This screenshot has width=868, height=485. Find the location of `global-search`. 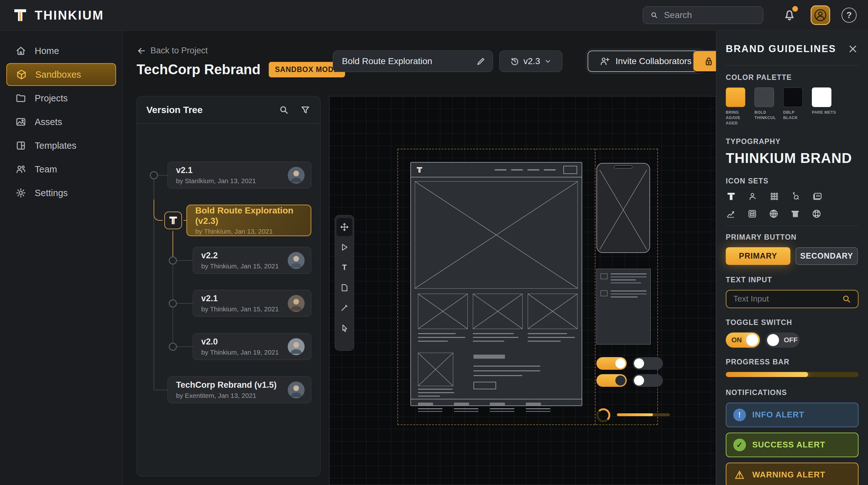

global-search is located at coordinates (703, 15).